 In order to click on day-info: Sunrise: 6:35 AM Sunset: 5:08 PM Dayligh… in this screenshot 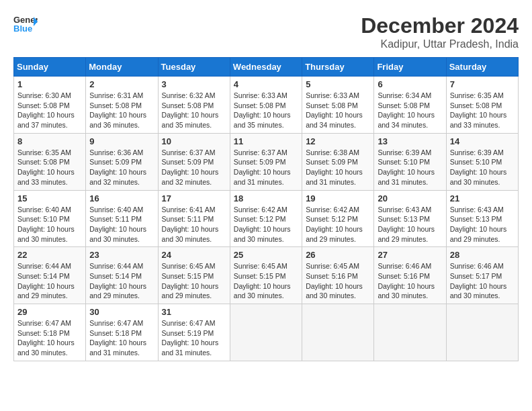, I will do `click(50, 168)`.